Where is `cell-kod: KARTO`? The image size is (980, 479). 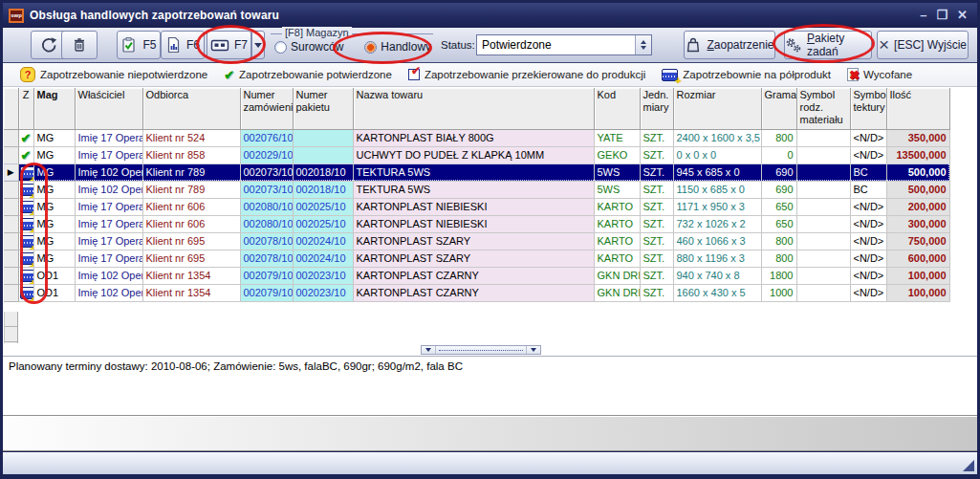
cell-kod: KARTO is located at coordinates (617, 241).